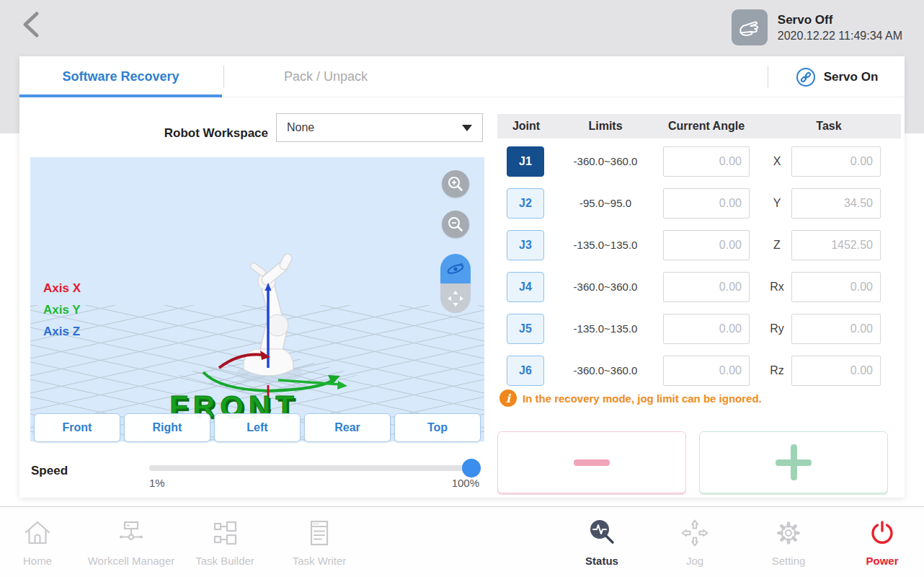 This screenshot has height=577, width=924. What do you see at coordinates (777, 371) in the screenshot?
I see `task-axis-rz-label: Rz` at bounding box center [777, 371].